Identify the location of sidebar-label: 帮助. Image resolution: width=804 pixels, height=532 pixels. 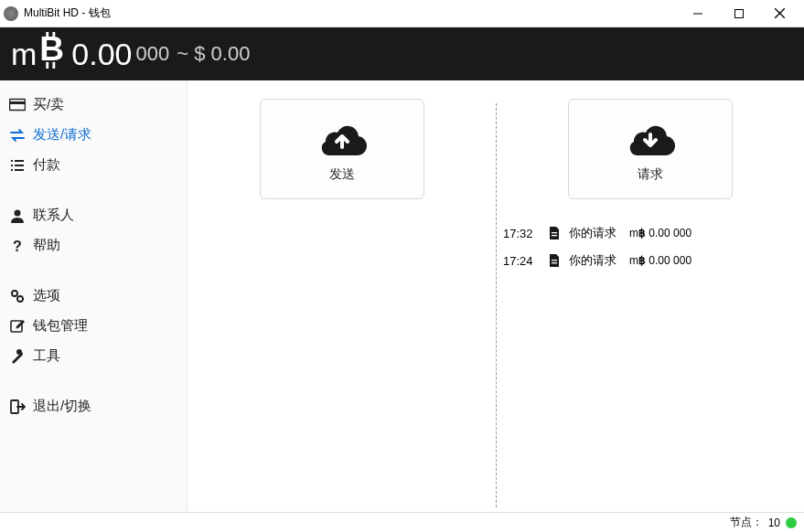
(47, 245).